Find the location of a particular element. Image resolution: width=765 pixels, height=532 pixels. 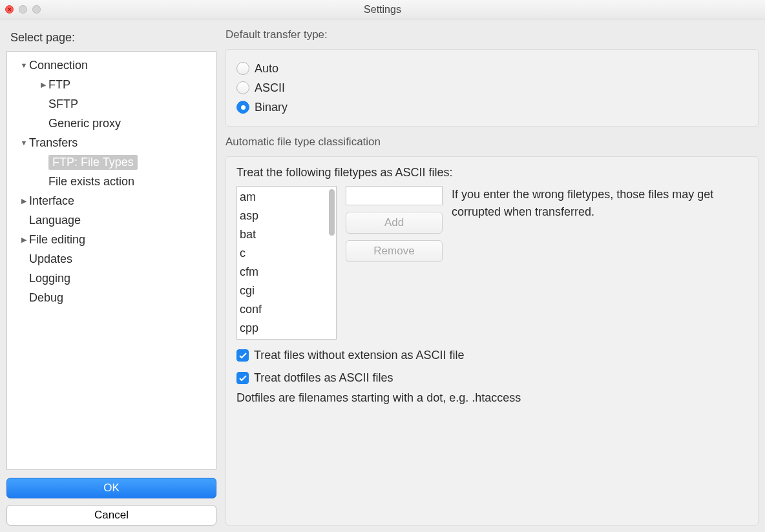

tree-item-label: Logging is located at coordinates (50, 279).